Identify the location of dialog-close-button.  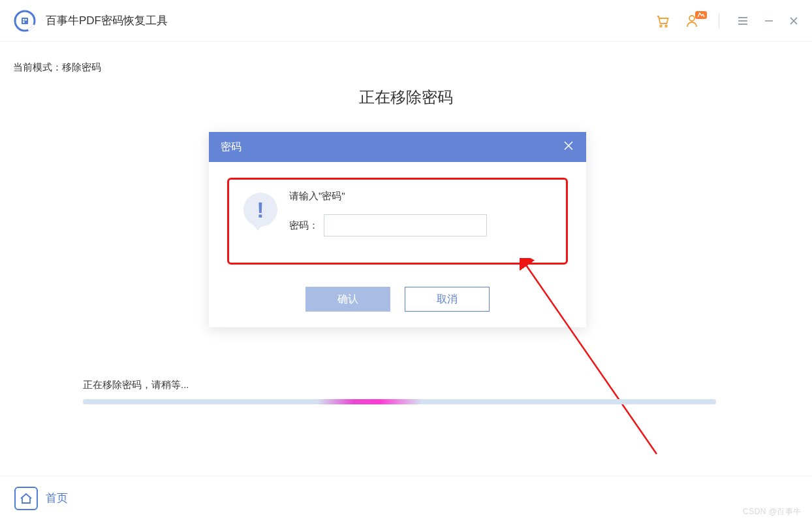
(569, 147).